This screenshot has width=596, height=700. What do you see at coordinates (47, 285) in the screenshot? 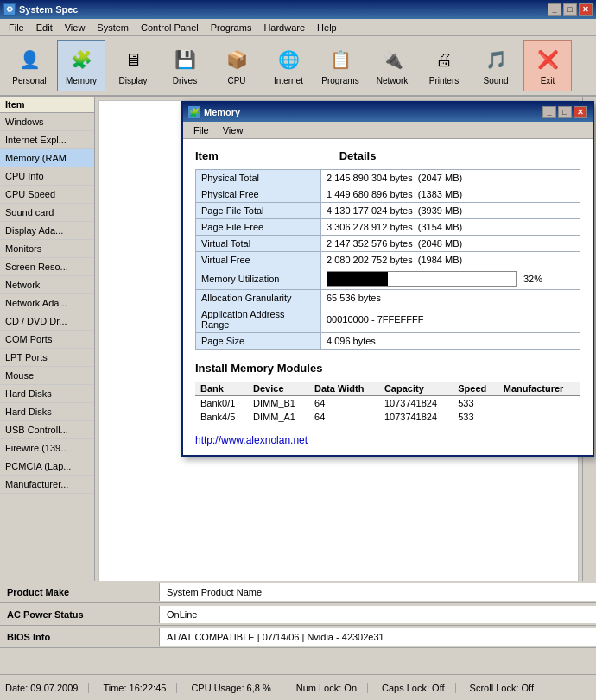
I see `sidebar-item-network: Network` at bounding box center [47, 285].